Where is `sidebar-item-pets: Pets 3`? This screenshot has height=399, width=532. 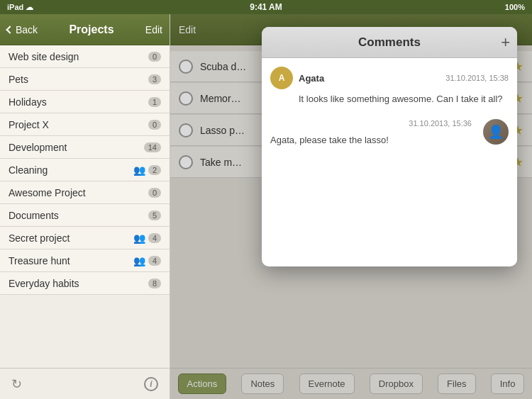 sidebar-item-pets: Pets 3 is located at coordinates (85, 79).